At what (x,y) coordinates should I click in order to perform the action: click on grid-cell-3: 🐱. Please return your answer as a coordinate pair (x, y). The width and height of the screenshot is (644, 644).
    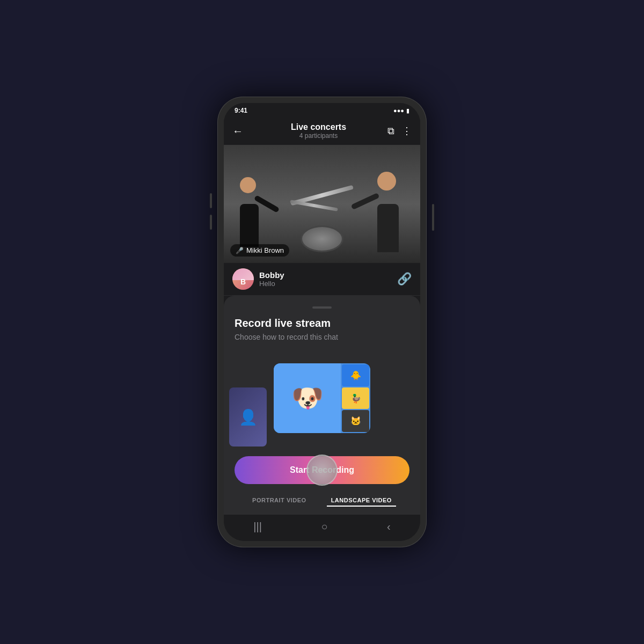
    Looking at the image, I should click on (355, 421).